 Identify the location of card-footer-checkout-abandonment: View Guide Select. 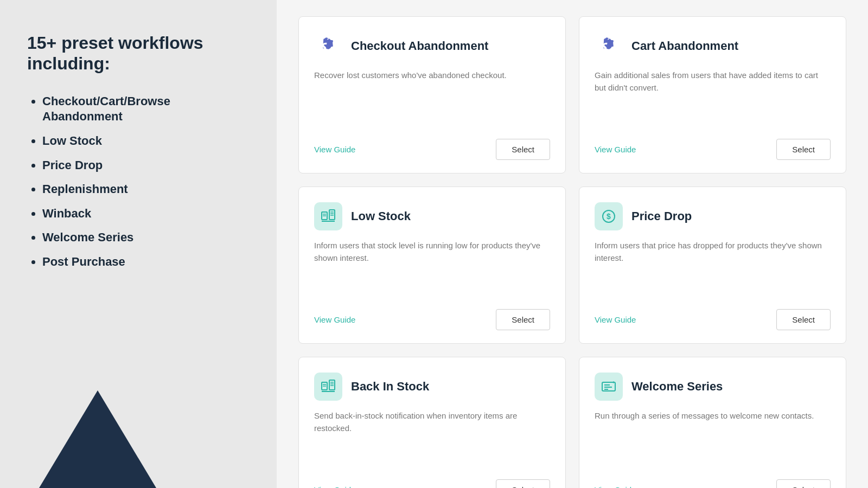
(432, 150).